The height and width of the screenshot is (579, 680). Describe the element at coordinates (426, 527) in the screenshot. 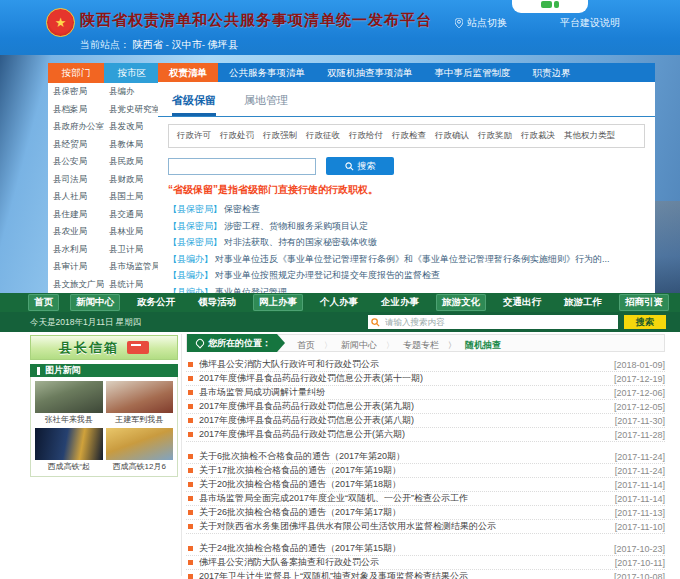

I see `news-list-item: 关于对陕西省水务集团佛坪县供水有限公司生活饮用水监督检测结果的公示 [2017-…` at that location.